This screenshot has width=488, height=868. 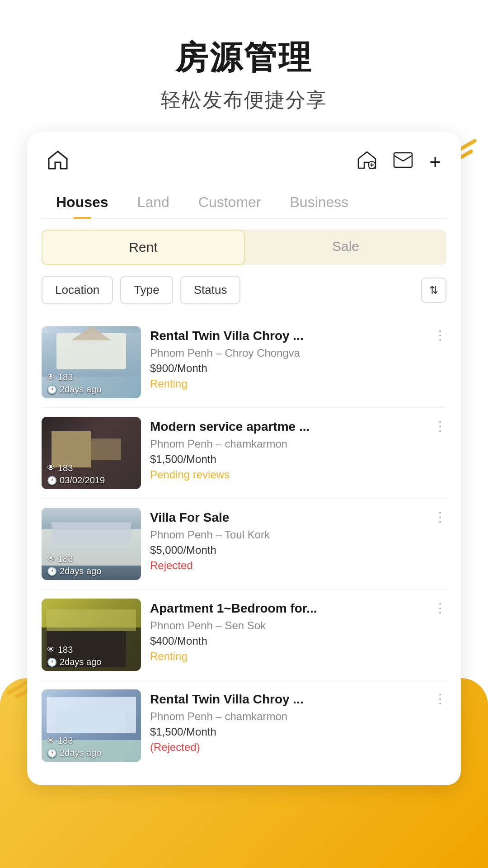 I want to click on listing-more-button-1: ⋮, so click(x=438, y=335).